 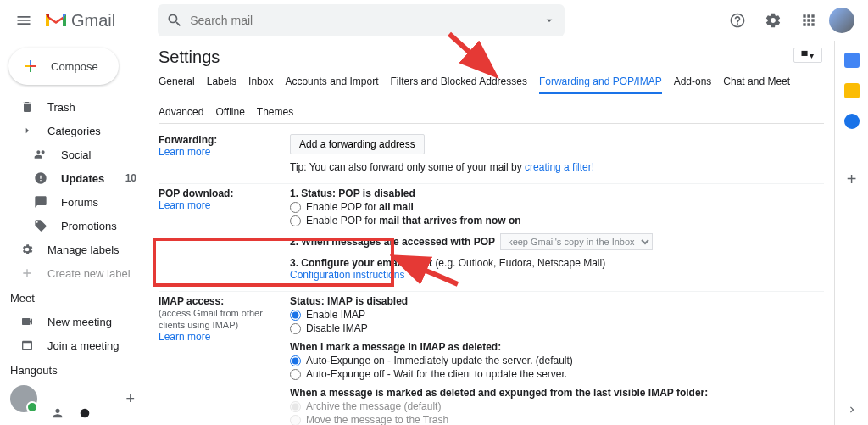 What do you see at coordinates (185, 205) in the screenshot?
I see `pop-learn-more: Learn more` at bounding box center [185, 205].